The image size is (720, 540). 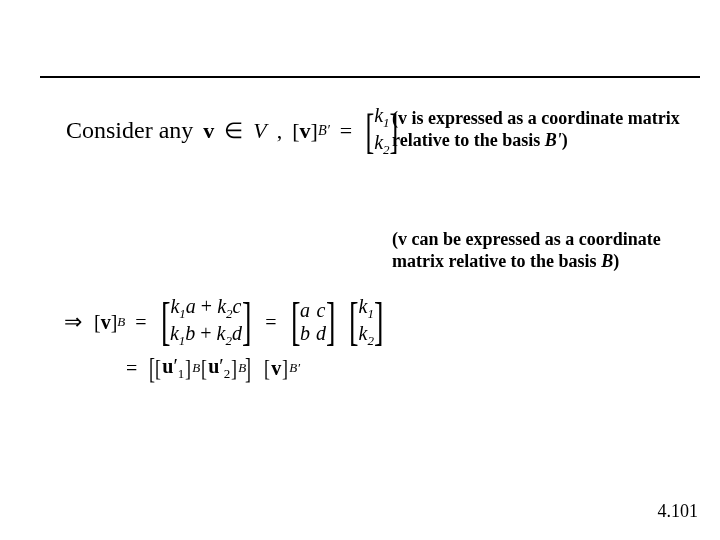 I want to click on rbr-vBp: ], so click(x=285, y=368).